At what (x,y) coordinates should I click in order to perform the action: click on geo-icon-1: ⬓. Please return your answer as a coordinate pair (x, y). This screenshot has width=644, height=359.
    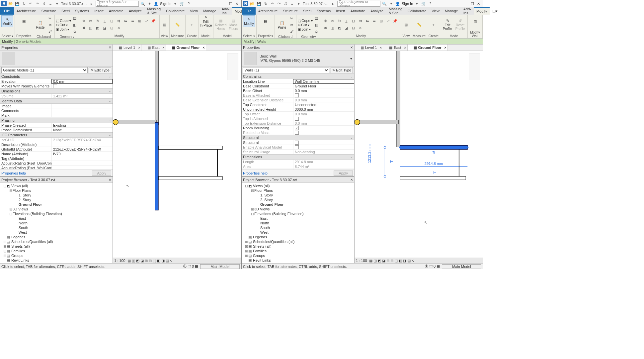
    Looking at the image, I should click on (75, 18).